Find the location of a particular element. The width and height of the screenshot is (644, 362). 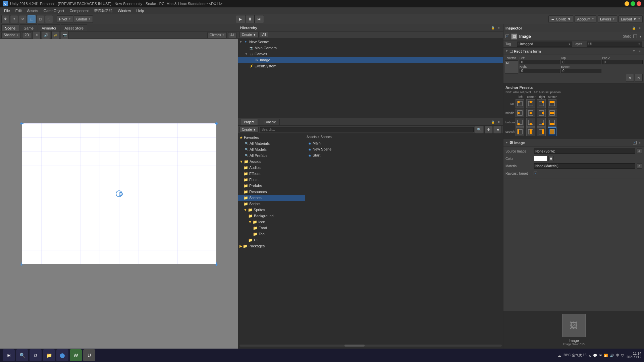

rt-r2-btn: R is located at coordinates (639, 78).